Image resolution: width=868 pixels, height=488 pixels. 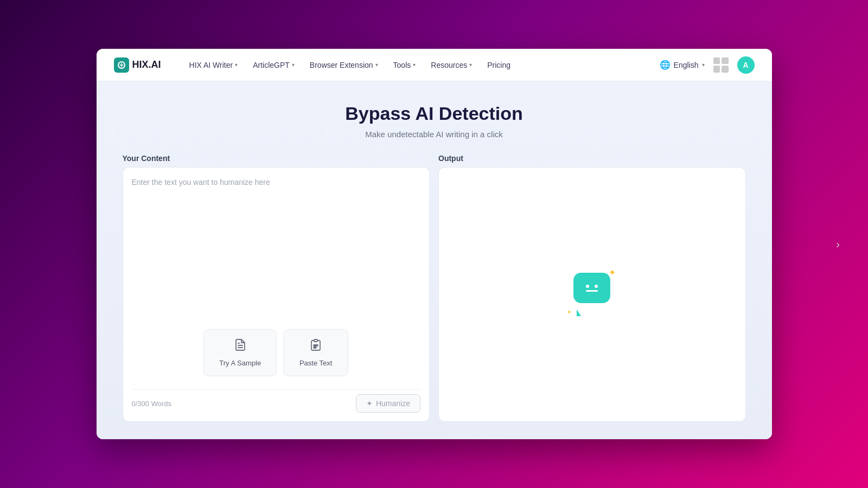 I want to click on globe-icon: 🌐, so click(x=665, y=65).